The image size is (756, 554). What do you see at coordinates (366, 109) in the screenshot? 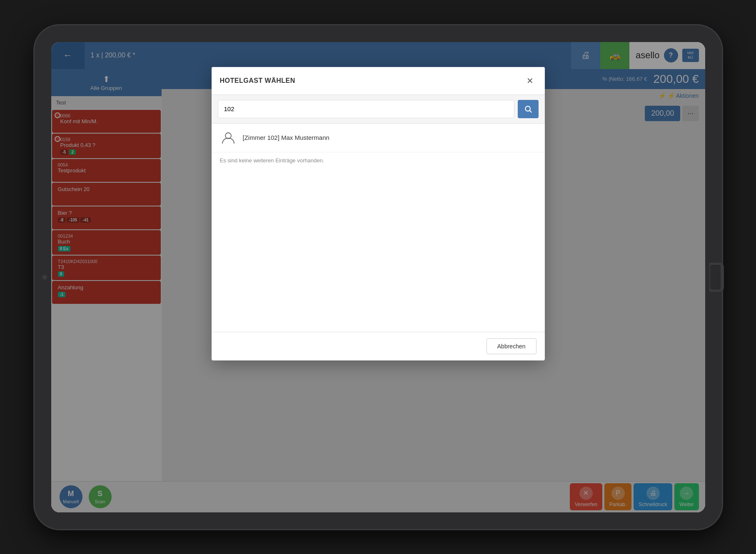
I see `modal-search-input` at bounding box center [366, 109].